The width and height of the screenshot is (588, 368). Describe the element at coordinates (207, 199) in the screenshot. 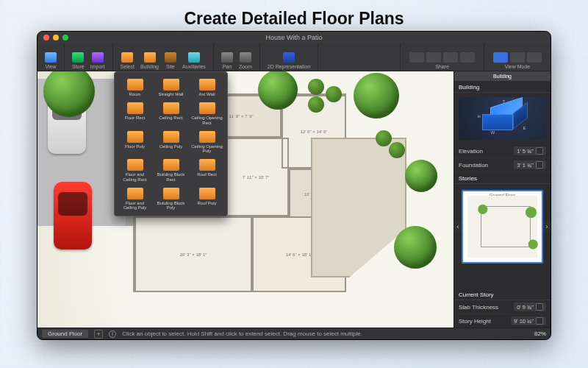

I see `building-tool-item: Roof Poly` at that location.